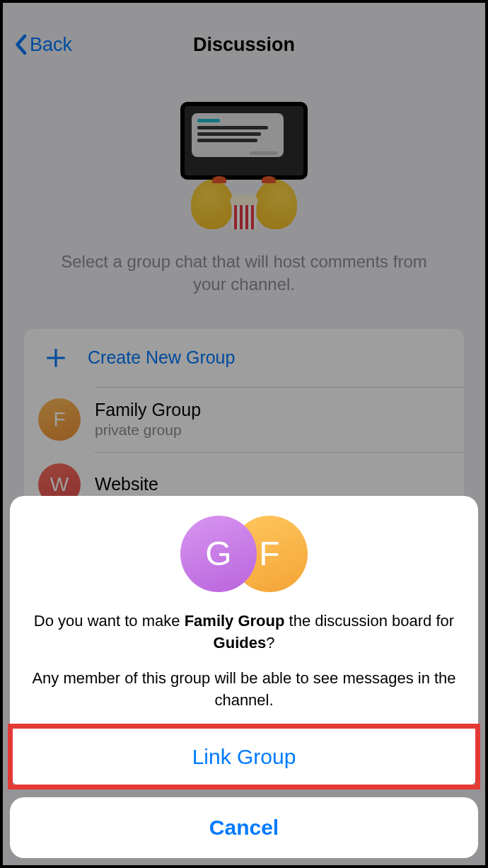  What do you see at coordinates (21, 45) in the screenshot?
I see `chevron-left-icon` at bounding box center [21, 45].